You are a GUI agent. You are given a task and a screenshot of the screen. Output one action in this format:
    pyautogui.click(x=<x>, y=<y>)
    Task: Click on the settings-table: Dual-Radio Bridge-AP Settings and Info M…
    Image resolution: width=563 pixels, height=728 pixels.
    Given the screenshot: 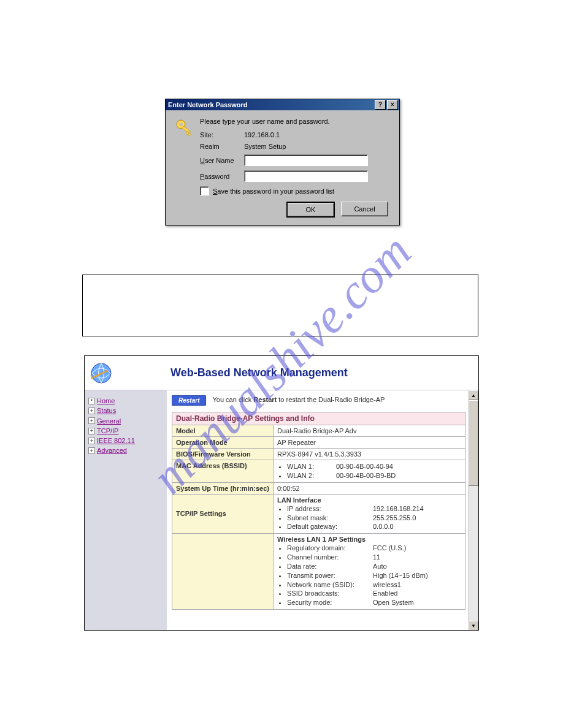 What is the action you would take?
    pyautogui.click(x=319, y=511)
    